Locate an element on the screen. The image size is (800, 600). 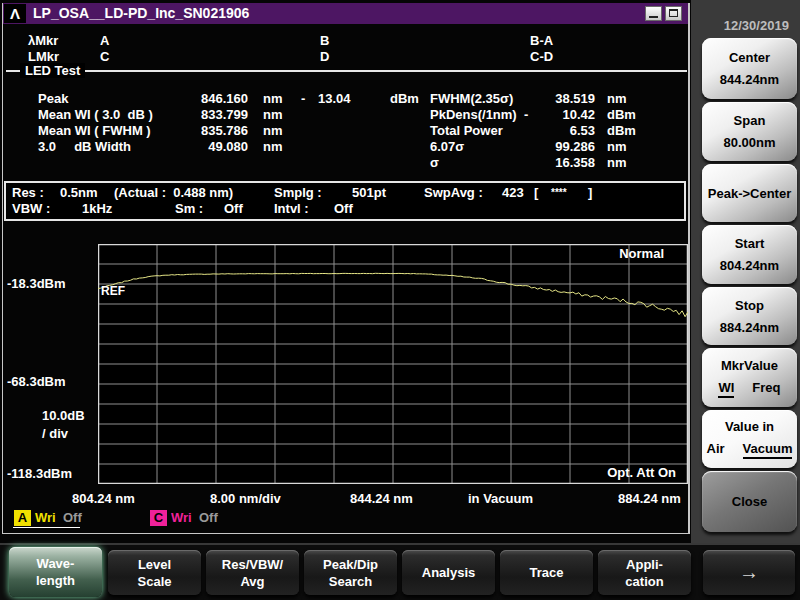
mean-wl-fwhm-value: 835.786 is located at coordinates (214, 130).